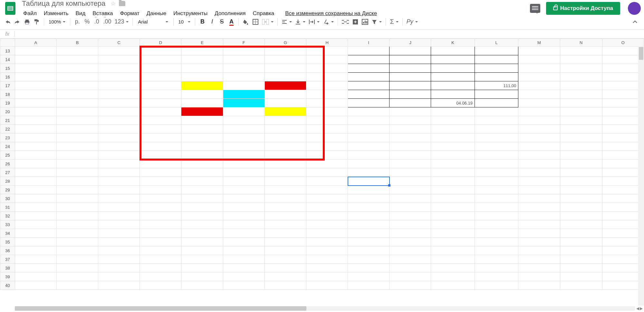 This screenshot has width=644, height=312. What do you see at coordinates (453, 68) in the screenshot?
I see `cell-K15` at bounding box center [453, 68].